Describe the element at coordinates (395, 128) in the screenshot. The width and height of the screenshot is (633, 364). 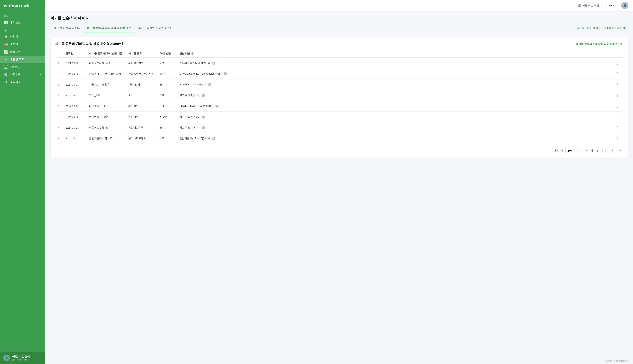
I see `cell-coef: 폐고무 소각(NUM) i` at that location.